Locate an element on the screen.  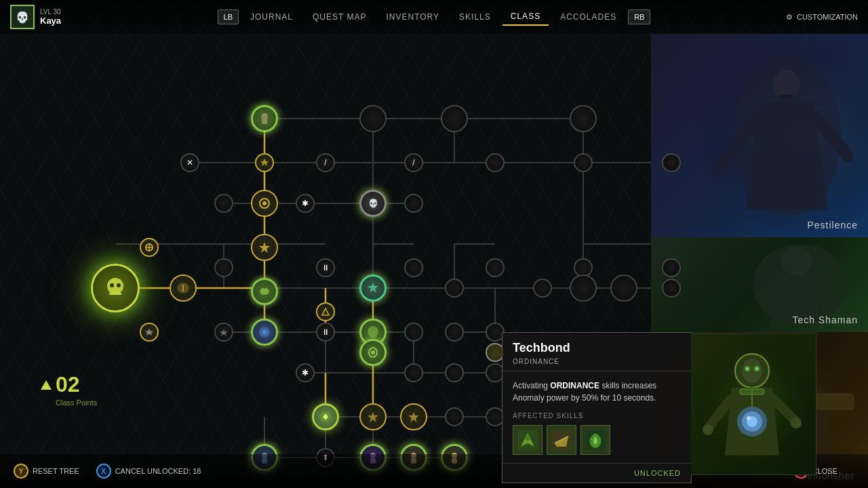
node-r3-3: 💀 is located at coordinates (373, 203).